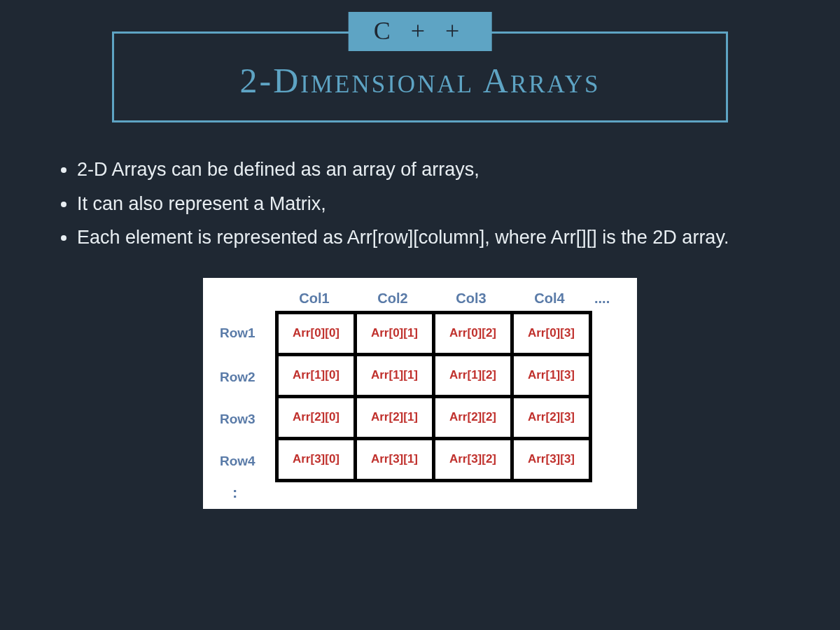  Describe the element at coordinates (396, 335) in the screenshot. I see `array-cell: Arr[0][1]` at that location.